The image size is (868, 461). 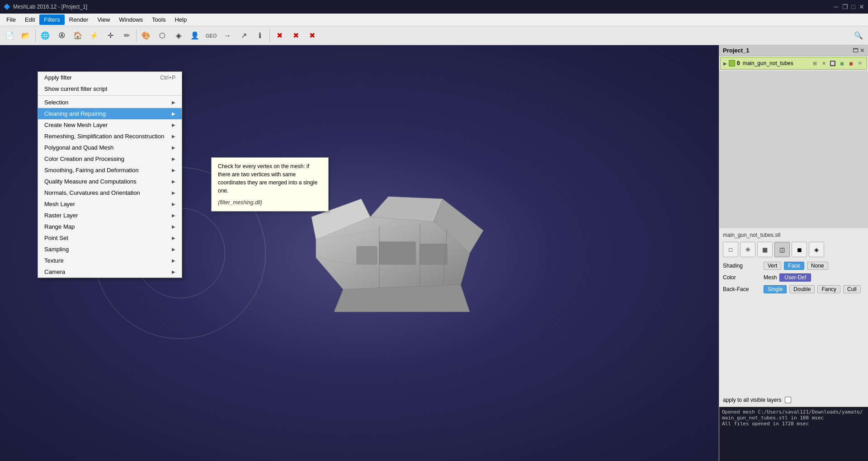 What do you see at coordinates (110, 125) in the screenshot?
I see `create-mesh-layer-item: Create New Mesh Layer ▶` at bounding box center [110, 125].